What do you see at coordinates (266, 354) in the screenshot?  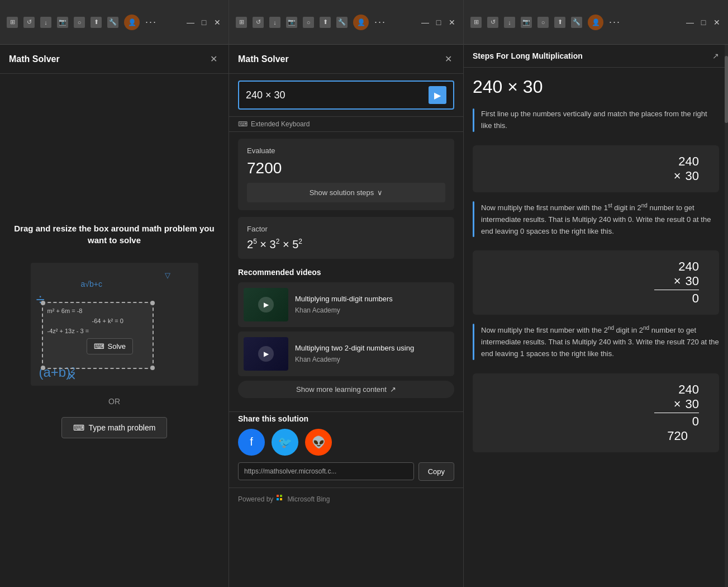 I see `video-thumb-2: ▶` at bounding box center [266, 354].